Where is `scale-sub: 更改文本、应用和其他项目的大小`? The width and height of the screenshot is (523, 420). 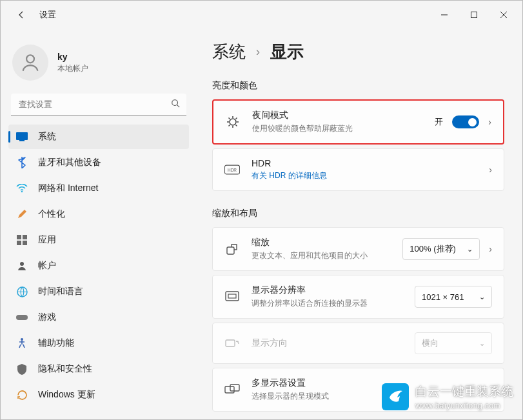 scale-sub: 更改文本、应用和其他项目的大小 is located at coordinates (321, 255).